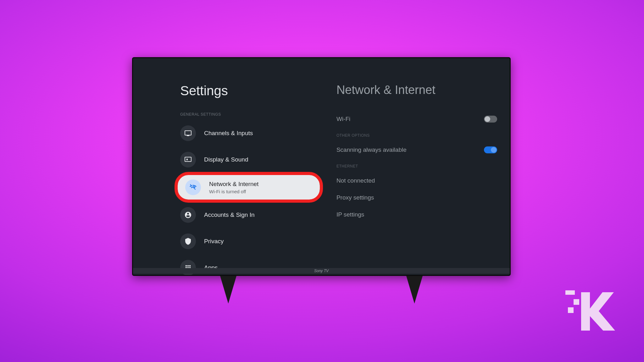  What do you see at coordinates (355, 198) in the screenshot?
I see `proxy-label: Proxy settings` at bounding box center [355, 198].